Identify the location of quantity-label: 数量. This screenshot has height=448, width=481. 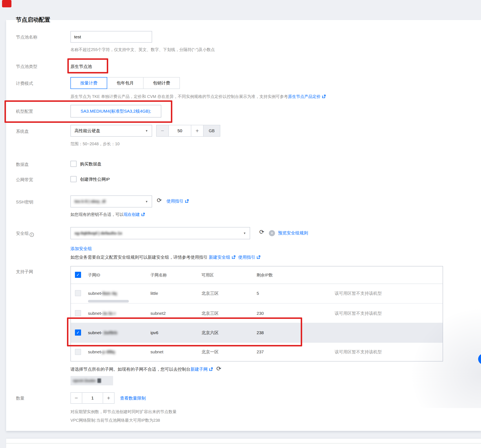
(20, 398).